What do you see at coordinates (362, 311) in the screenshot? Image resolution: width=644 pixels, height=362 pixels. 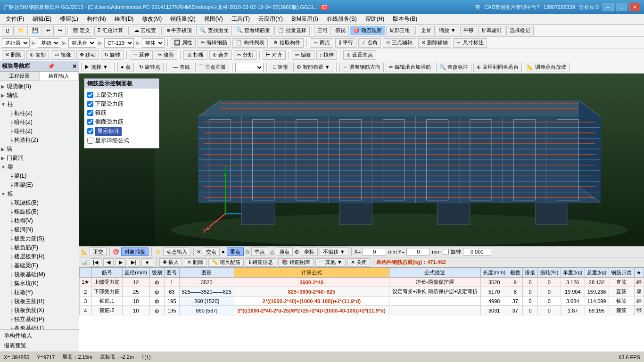 I see `table-row: 4箍筋.210ф195860 [537]2*(((1600-2*40-2*d-2…` at bounding box center [362, 311].